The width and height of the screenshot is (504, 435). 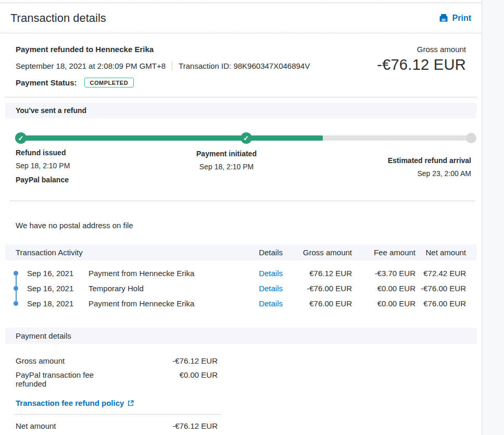 I want to click on gross-amount-value: -€76.12 EUR, so click(x=422, y=65).